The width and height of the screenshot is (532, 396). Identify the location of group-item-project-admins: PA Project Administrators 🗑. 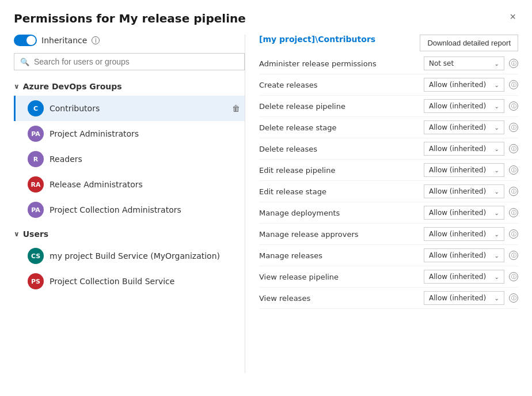
(129, 134).